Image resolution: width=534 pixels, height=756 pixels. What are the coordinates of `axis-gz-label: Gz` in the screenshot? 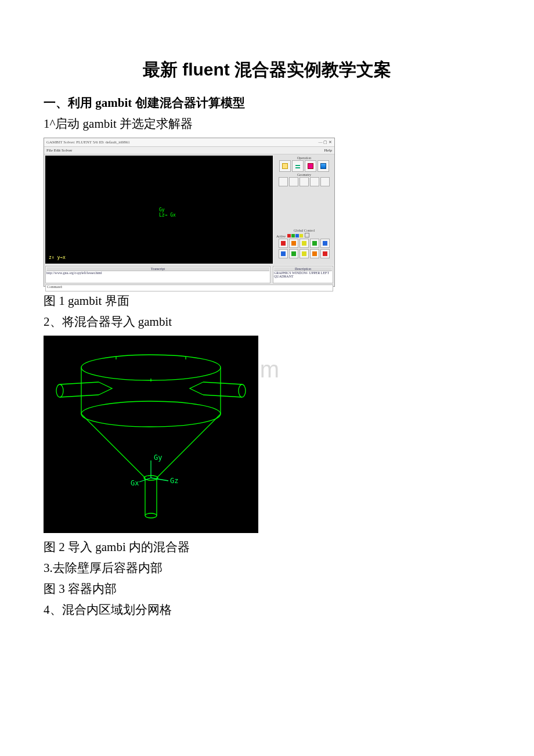 It's located at (174, 481).